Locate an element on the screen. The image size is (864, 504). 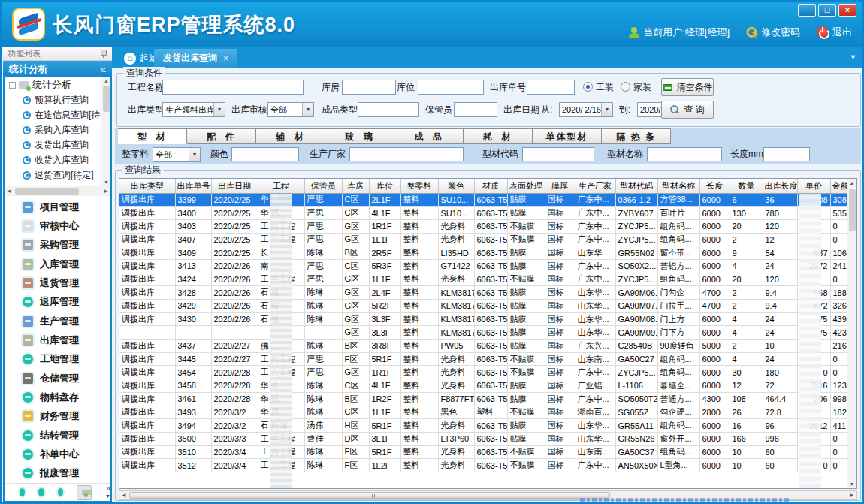
radio-home-label: 家装 is located at coordinates (642, 87).